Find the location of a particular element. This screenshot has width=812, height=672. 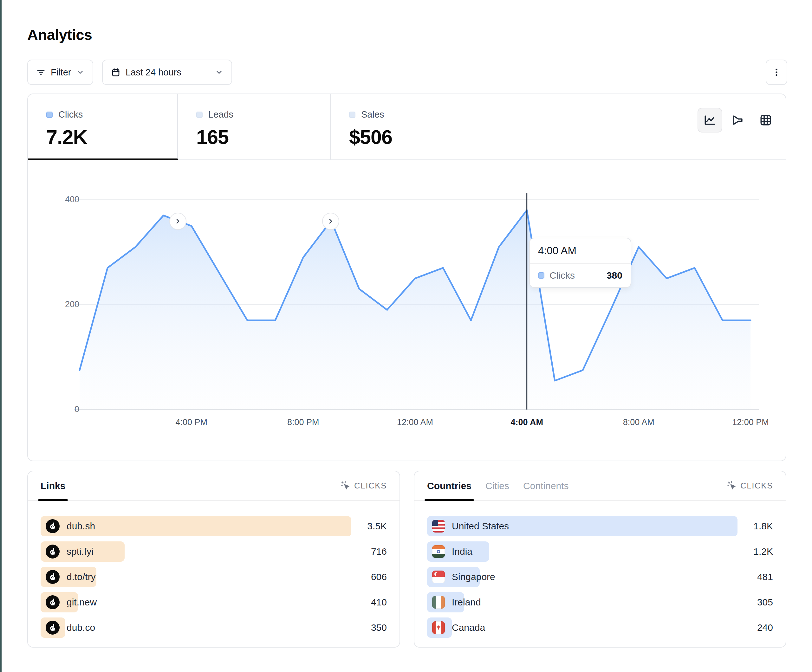

line-chart-icon is located at coordinates (710, 120).